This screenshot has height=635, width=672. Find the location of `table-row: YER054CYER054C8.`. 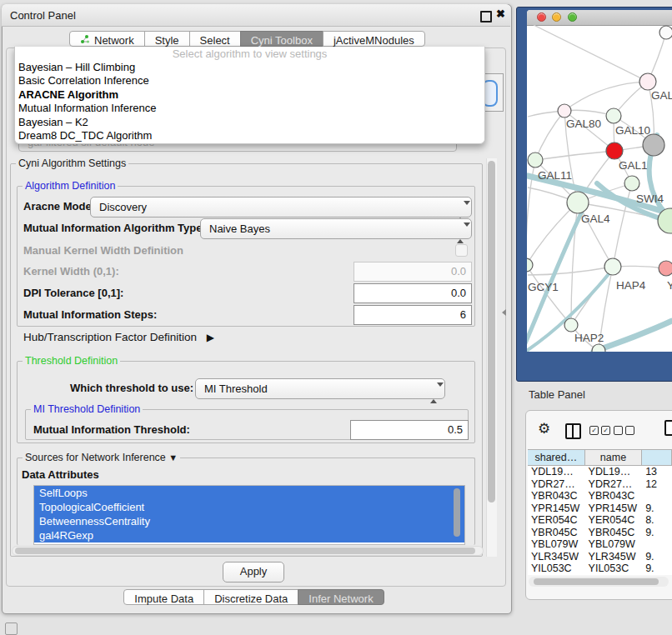

table-row: YER054CYER054C8. is located at coordinates (600, 520).